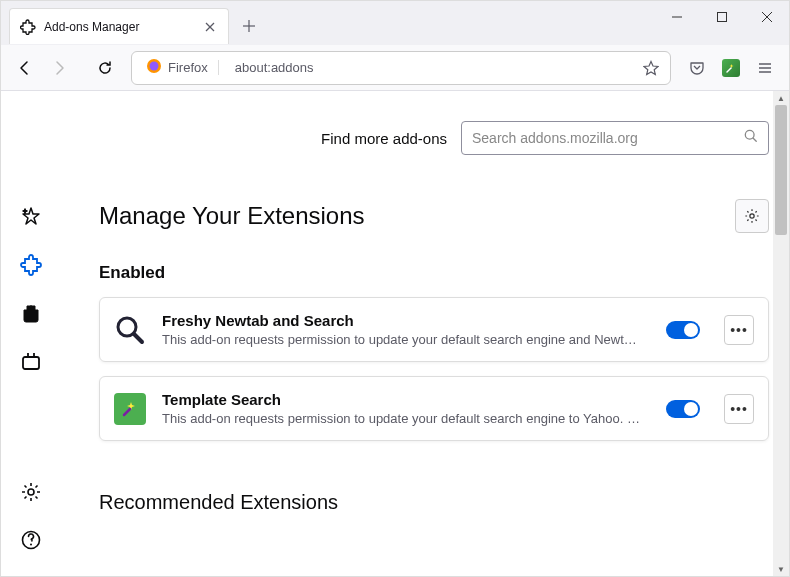  What do you see at coordinates (249, 26) in the screenshot?
I see `new-tab-button` at bounding box center [249, 26].